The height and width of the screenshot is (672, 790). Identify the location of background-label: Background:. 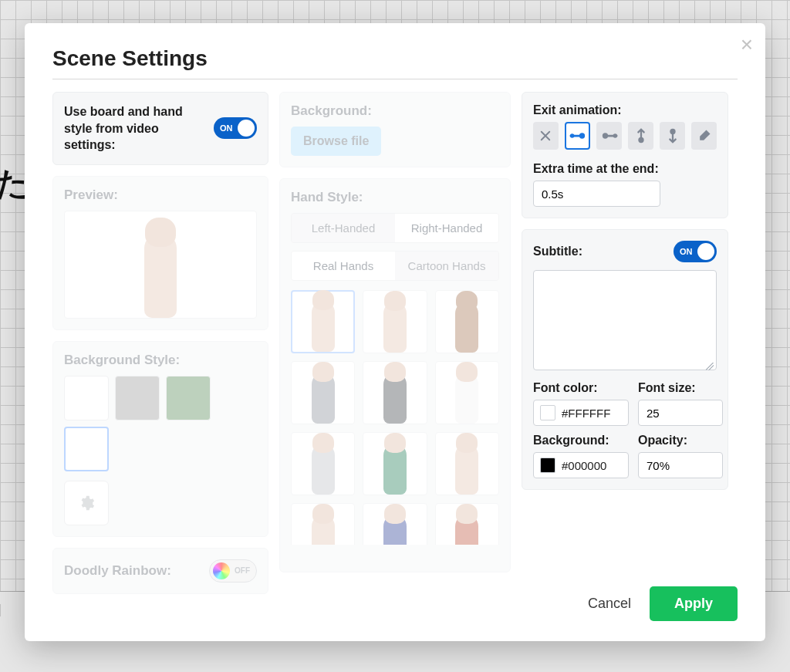
(395, 111).